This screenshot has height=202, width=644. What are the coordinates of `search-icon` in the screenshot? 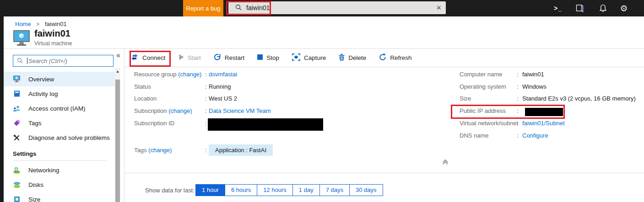 It's located at (20, 61).